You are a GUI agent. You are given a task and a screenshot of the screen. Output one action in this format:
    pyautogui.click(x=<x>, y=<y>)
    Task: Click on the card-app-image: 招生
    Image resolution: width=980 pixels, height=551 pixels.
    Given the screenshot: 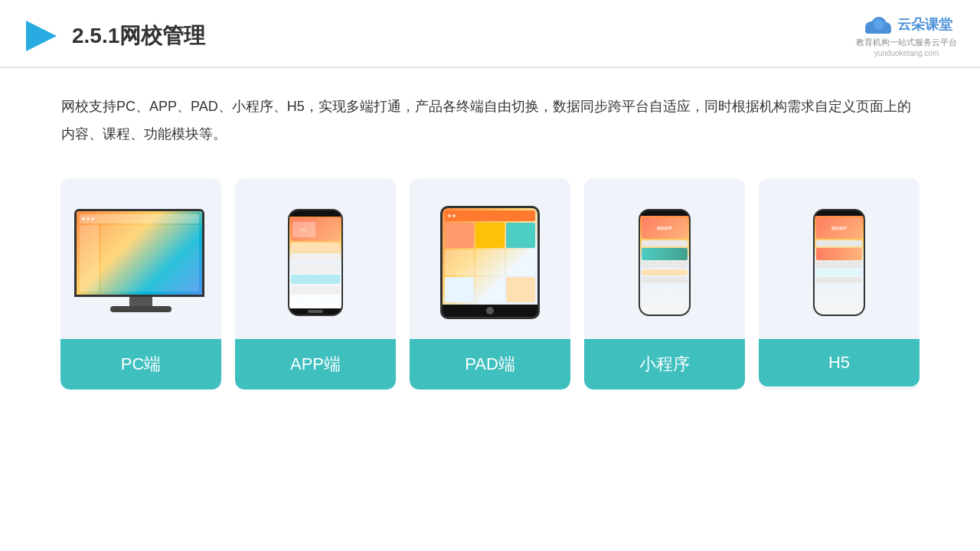 What is the action you would take?
    pyautogui.click(x=315, y=262)
    